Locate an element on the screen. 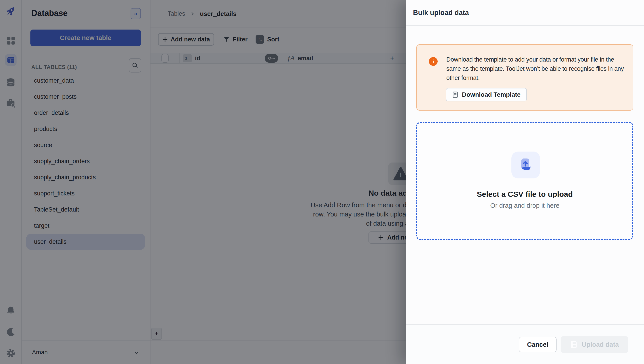 The image size is (644, 364). cancel-button: Cancel is located at coordinates (538, 344).